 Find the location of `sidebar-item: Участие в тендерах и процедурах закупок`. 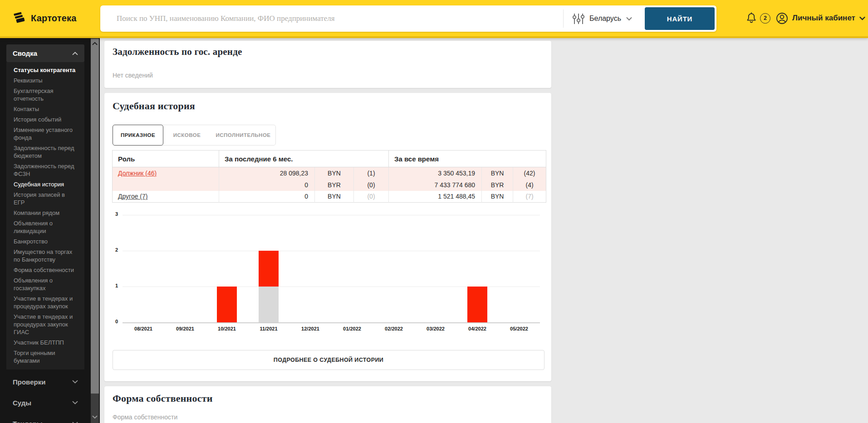

sidebar-item: Участие в тендерах и процедурах закупок is located at coordinates (45, 302).